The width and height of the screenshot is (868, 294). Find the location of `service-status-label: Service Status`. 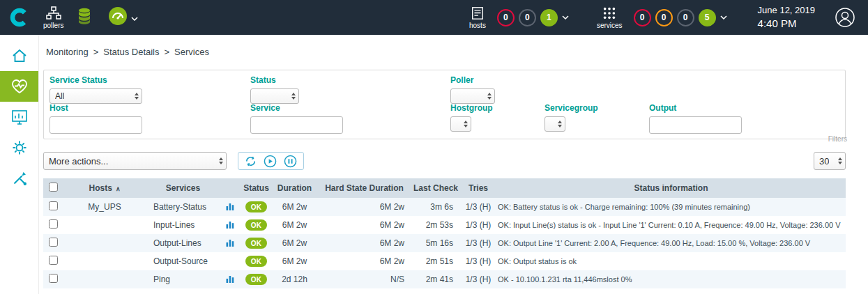

service-status-label: Service Status is located at coordinates (96, 80).